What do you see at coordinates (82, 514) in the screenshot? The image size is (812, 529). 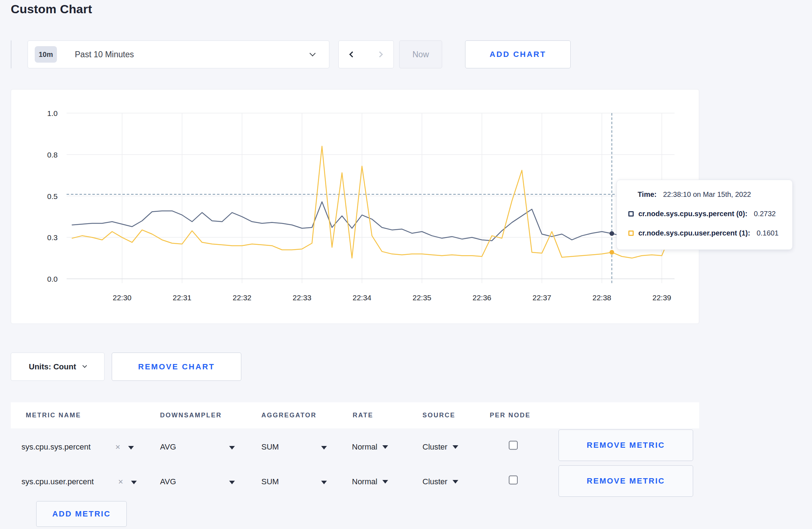 I see `add-metric-button: ADD METRIC` at bounding box center [82, 514].